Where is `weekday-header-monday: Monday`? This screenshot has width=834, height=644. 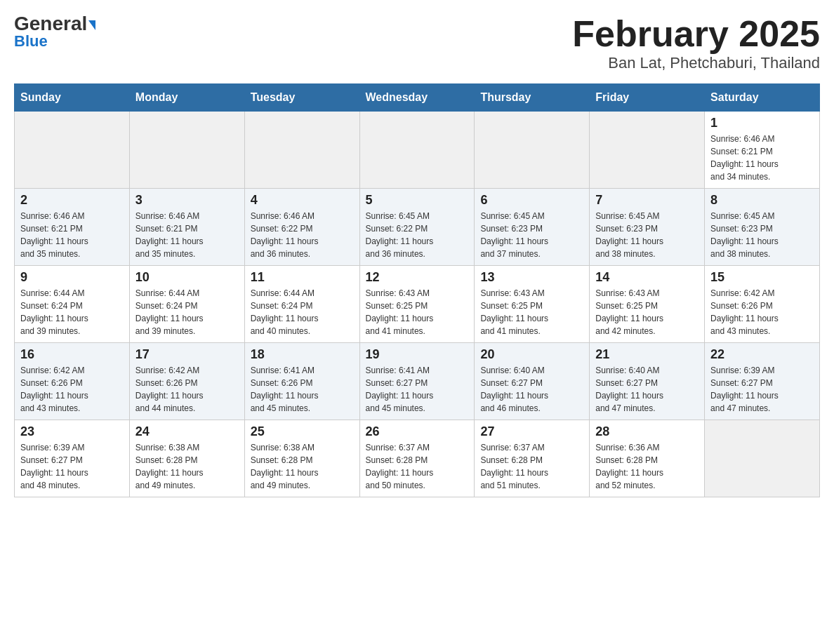 weekday-header-monday: Monday is located at coordinates (187, 98).